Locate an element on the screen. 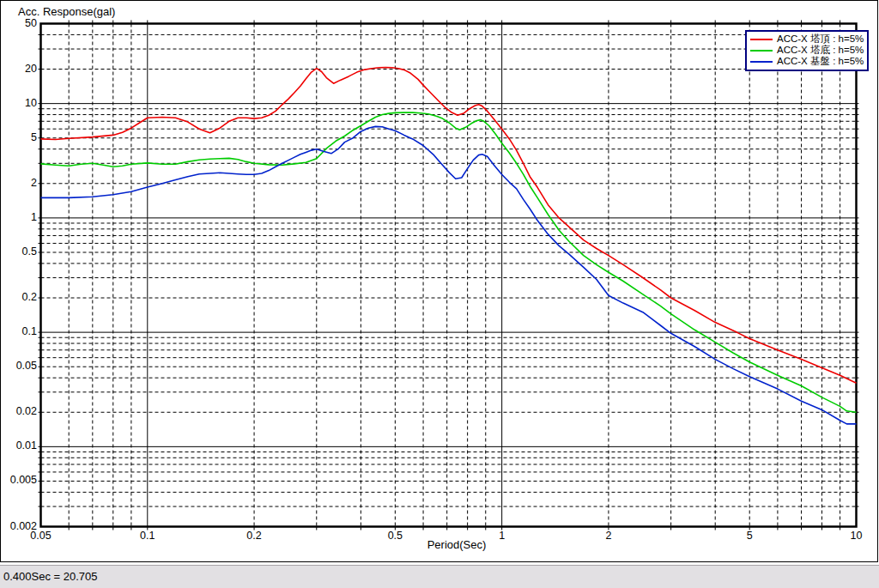  y-tick-label: 50 is located at coordinates (19, 23).